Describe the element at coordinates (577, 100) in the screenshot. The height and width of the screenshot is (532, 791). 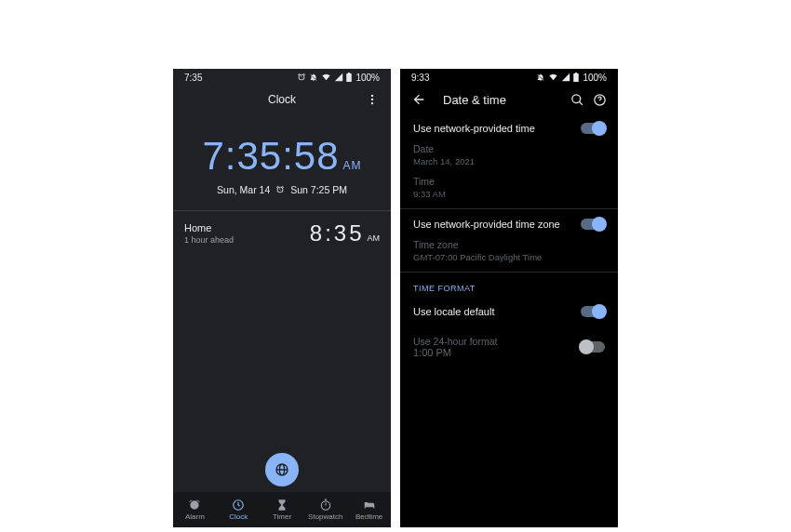
I see `search-icon` at that location.